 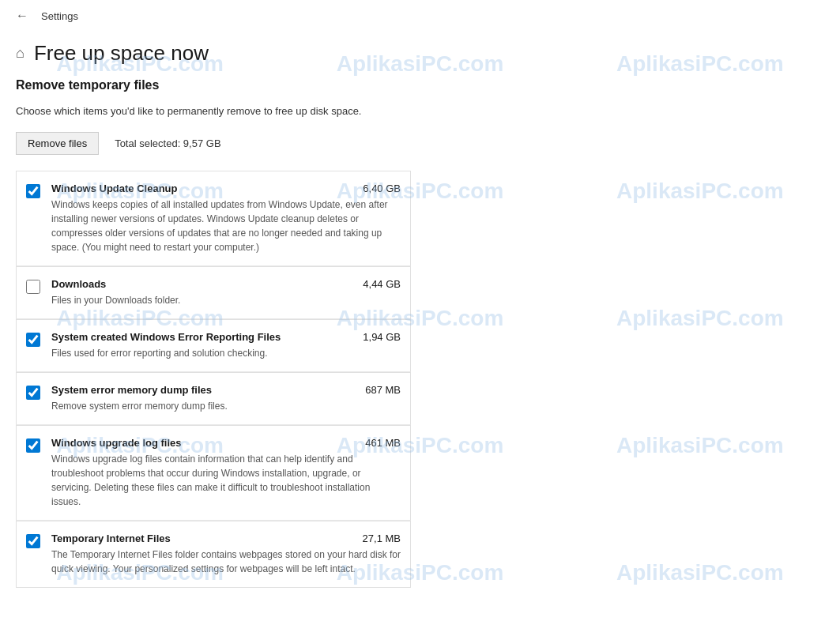 What do you see at coordinates (115, 188) in the screenshot?
I see `item-name-0: Windows Update Cleanup` at bounding box center [115, 188].